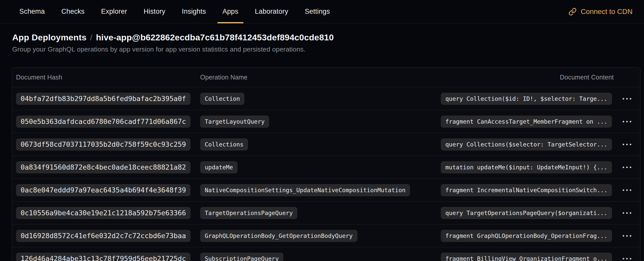 This screenshot has width=644, height=261. I want to click on nav-tab-laboratory: Laboratory, so click(272, 12).